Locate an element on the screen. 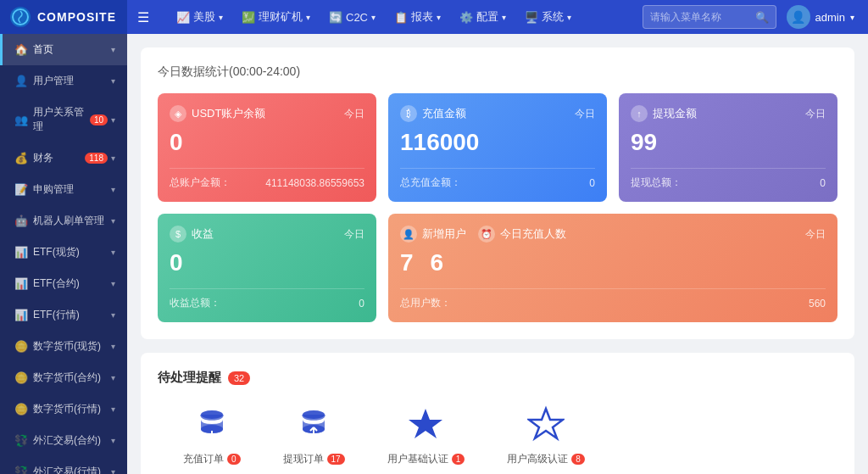  stats-title: 今日数据统计(00:00-24:00) is located at coordinates (498, 72).